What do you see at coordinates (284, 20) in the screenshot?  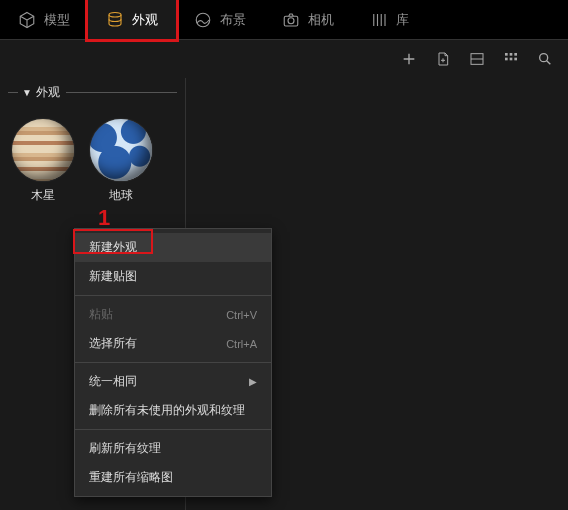 I see `top-tabs: 模型 外观 布景 相机 库` at bounding box center [284, 20].